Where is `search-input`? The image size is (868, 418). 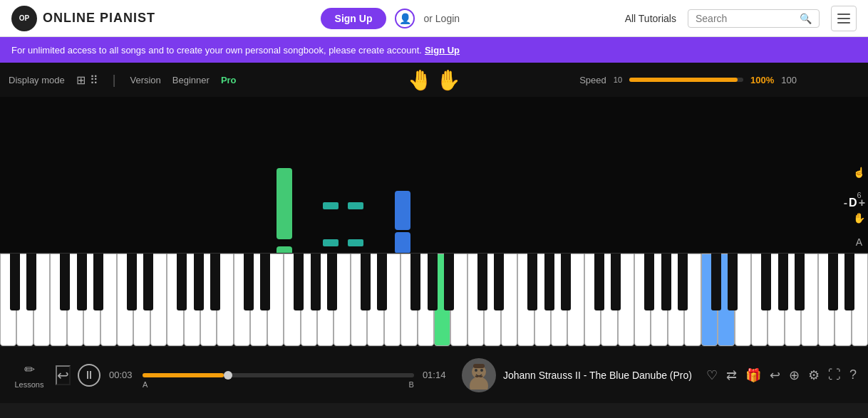 search-input is located at coordinates (745, 19).